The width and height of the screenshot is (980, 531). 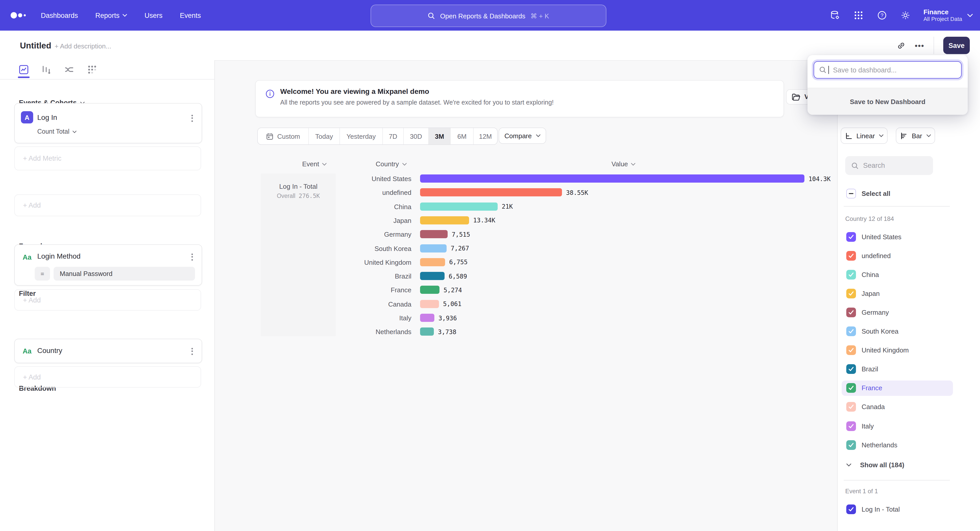 What do you see at coordinates (325, 136) in the screenshot?
I see `time-range-today: Today` at bounding box center [325, 136].